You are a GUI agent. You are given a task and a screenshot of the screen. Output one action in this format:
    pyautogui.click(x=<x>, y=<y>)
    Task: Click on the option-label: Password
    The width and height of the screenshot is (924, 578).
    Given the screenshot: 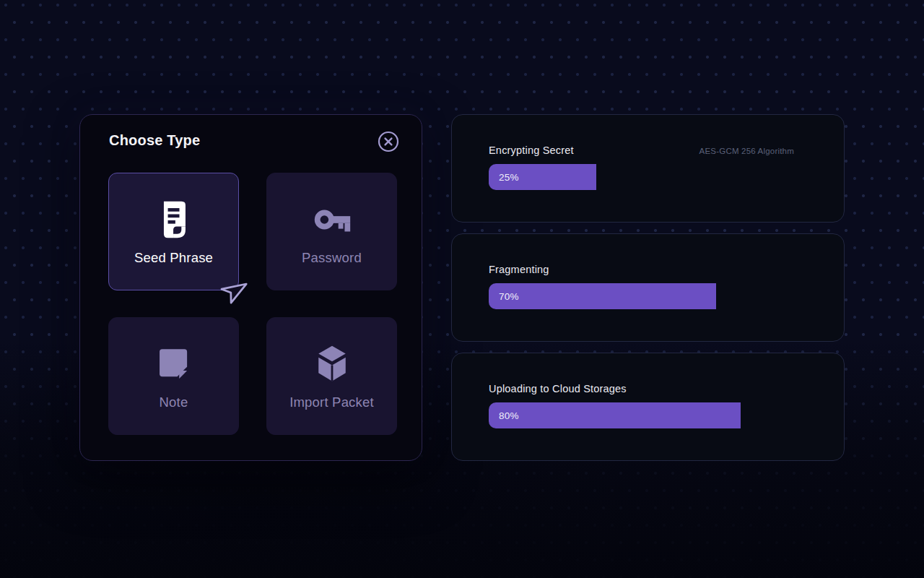 What is the action you would take?
    pyautogui.click(x=332, y=258)
    